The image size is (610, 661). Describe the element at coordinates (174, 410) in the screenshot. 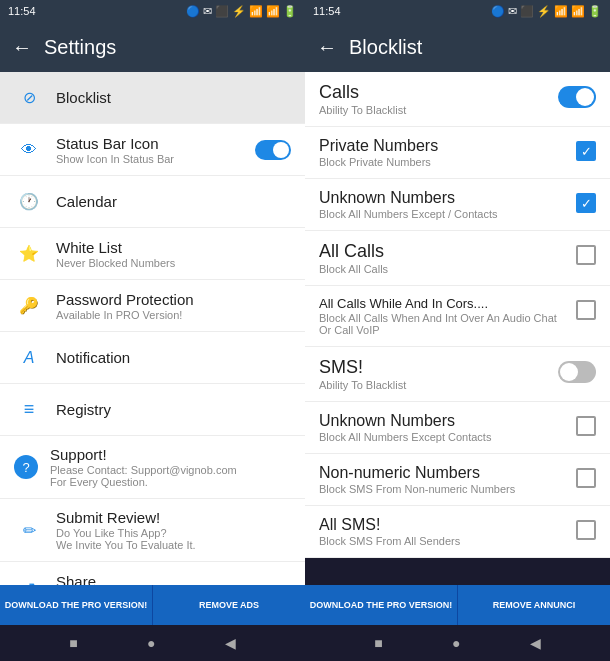

I see `registry-text: Registry` at that location.